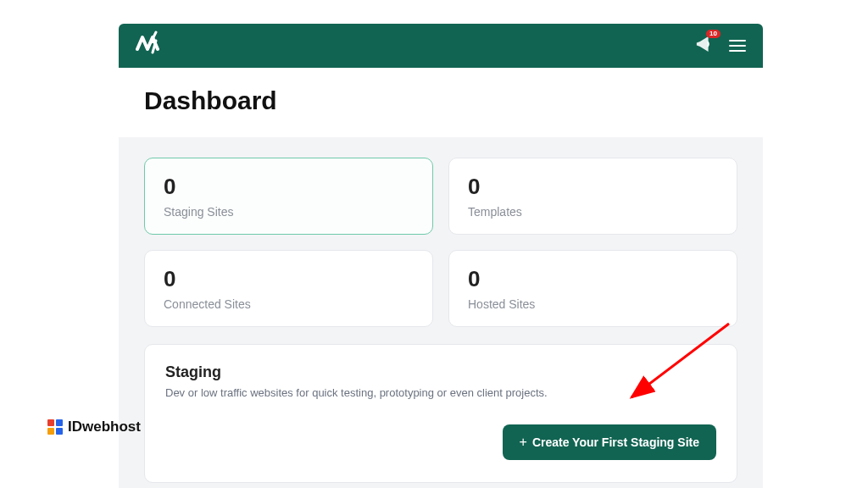 The height and width of the screenshot is (488, 868). I want to click on watermark-logo-icon, so click(55, 427).